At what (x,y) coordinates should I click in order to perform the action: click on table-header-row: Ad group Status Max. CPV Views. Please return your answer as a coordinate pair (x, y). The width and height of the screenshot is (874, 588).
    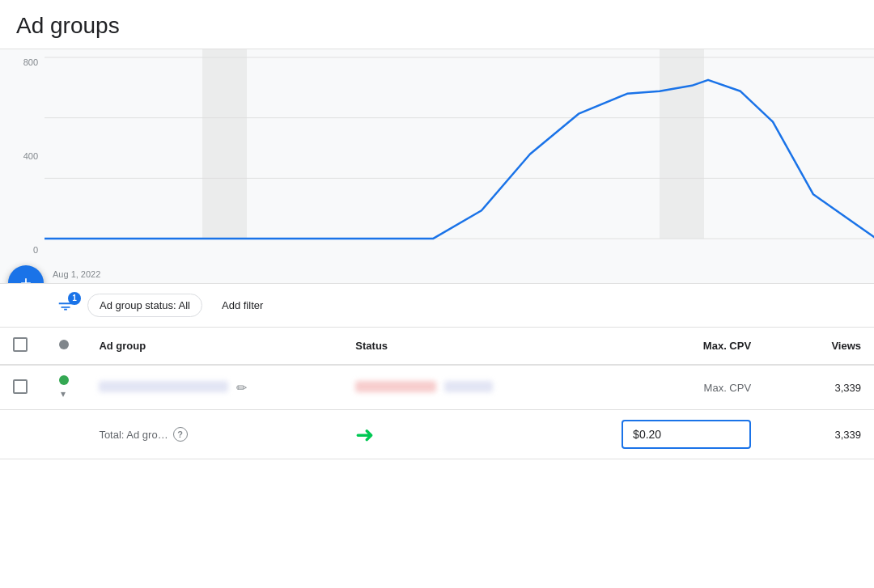
    Looking at the image, I should click on (437, 346).